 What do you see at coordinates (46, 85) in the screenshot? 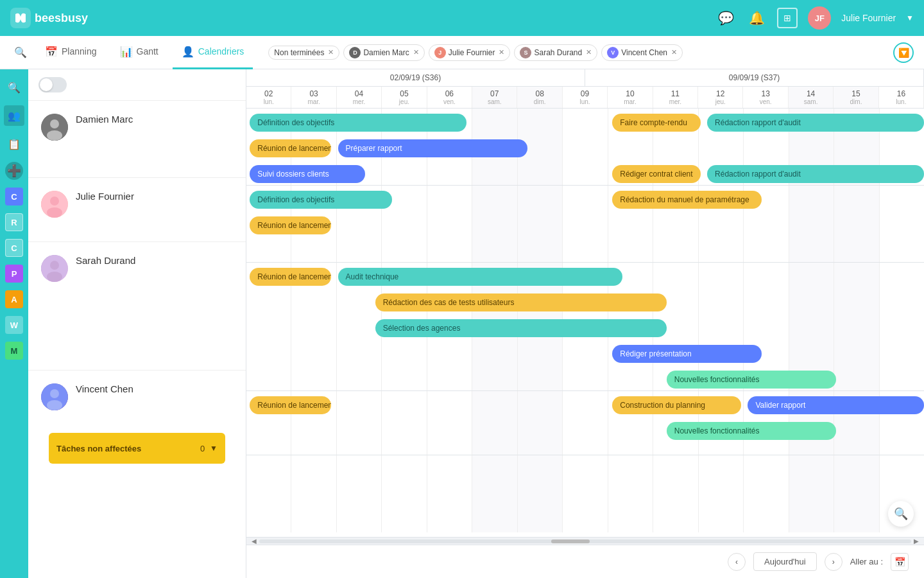
I see `toggle-knob` at bounding box center [46, 85].